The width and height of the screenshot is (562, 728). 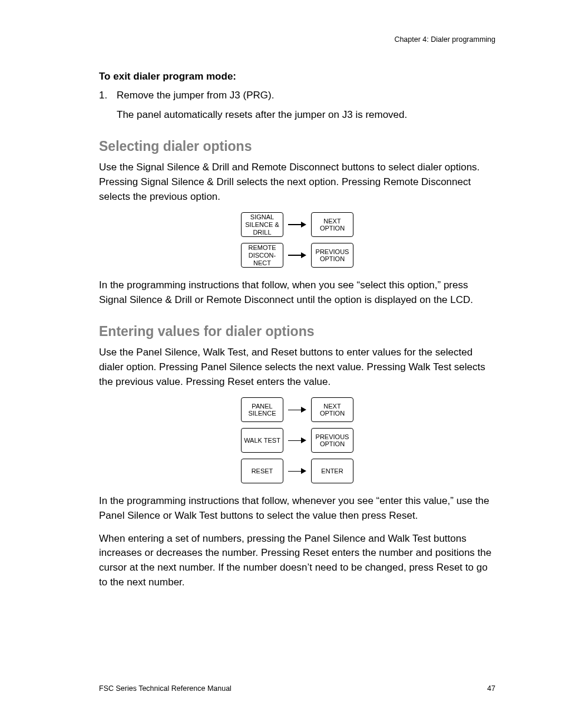 I want to click on diagram-row: WALK TEST PREVIOUS OPTION, so click(x=297, y=440).